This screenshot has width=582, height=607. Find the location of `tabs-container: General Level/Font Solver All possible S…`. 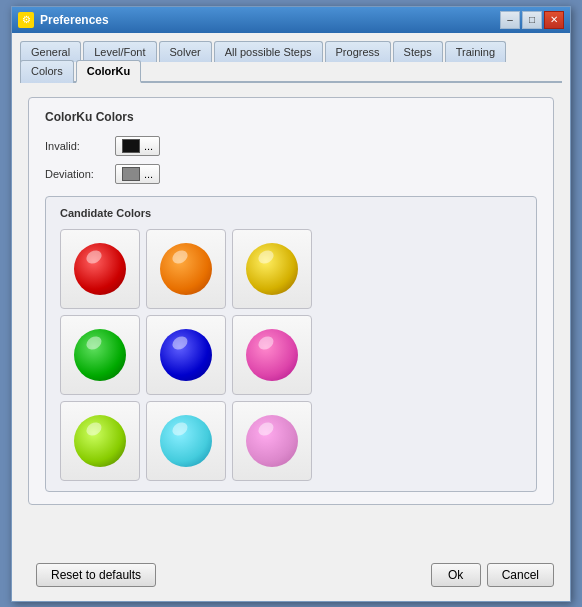

tabs-container: General Level/Font Solver All possible S… is located at coordinates (291, 62).